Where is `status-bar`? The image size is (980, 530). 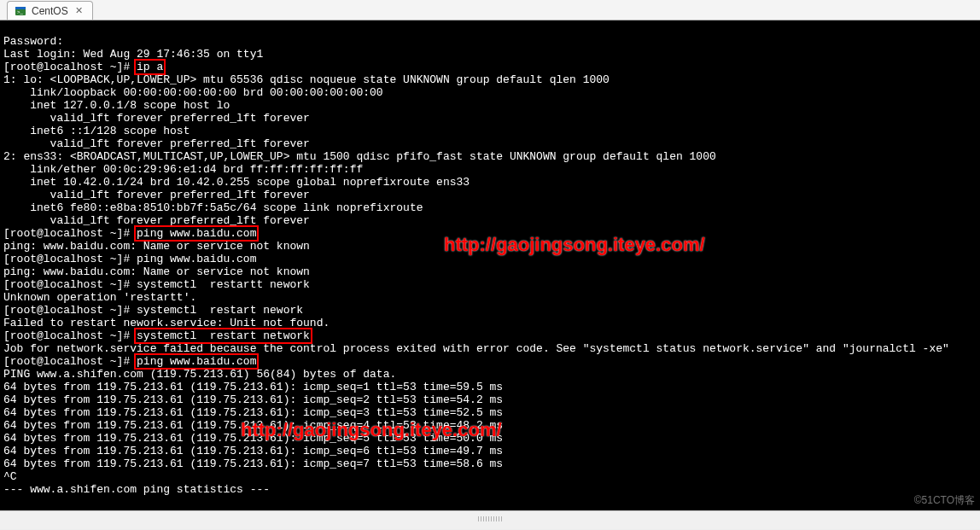 status-bar is located at coordinates (490, 520).